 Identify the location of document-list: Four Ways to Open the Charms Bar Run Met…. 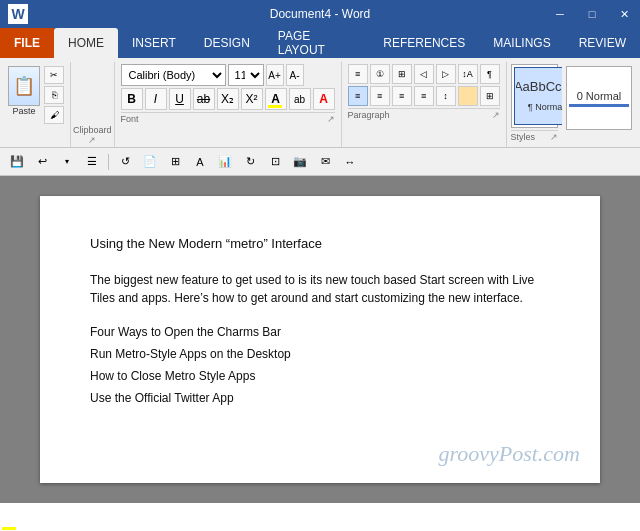
(320, 365).